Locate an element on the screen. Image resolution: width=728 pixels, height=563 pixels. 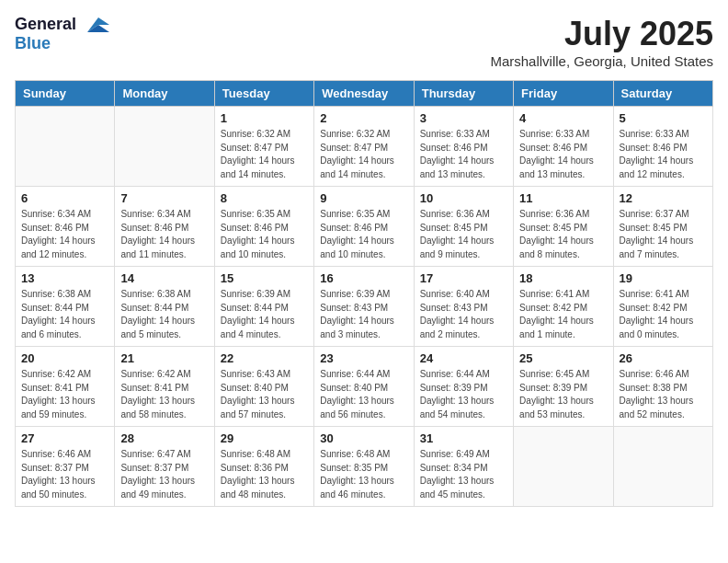
calendar-cell: 28Sunrise: 6:47 AM Sunset: 8:37 PM Dayli… is located at coordinates (165, 467).